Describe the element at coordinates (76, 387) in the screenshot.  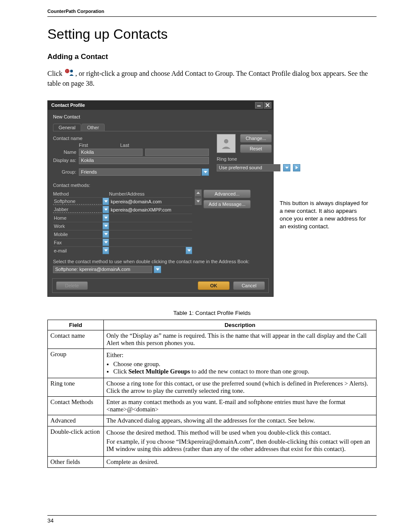
I see `field-cell: Ring tone` at that location.